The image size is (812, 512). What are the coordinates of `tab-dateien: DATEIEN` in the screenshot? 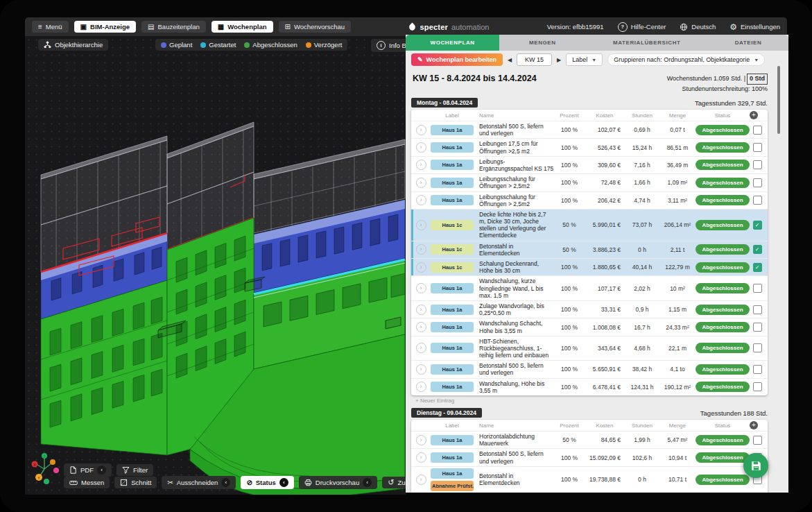 It's located at (748, 43).